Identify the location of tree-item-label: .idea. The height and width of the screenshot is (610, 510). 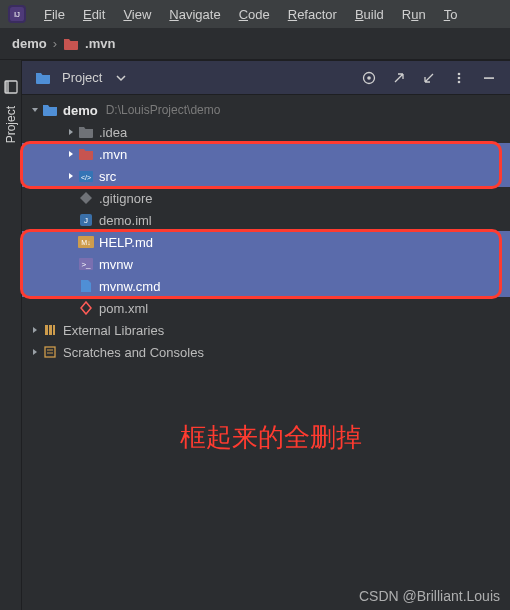
(113, 132).